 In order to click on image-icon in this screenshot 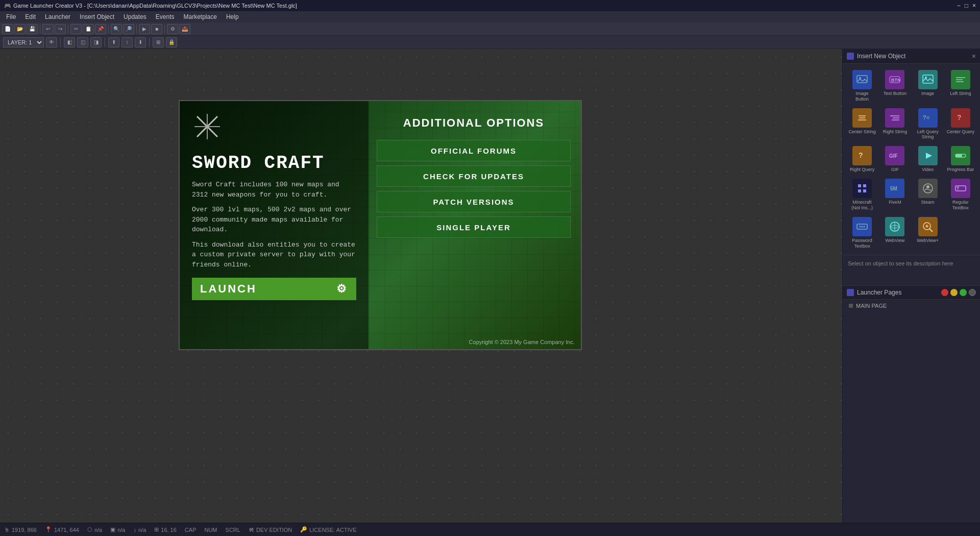, I will do `click(928, 80)`.